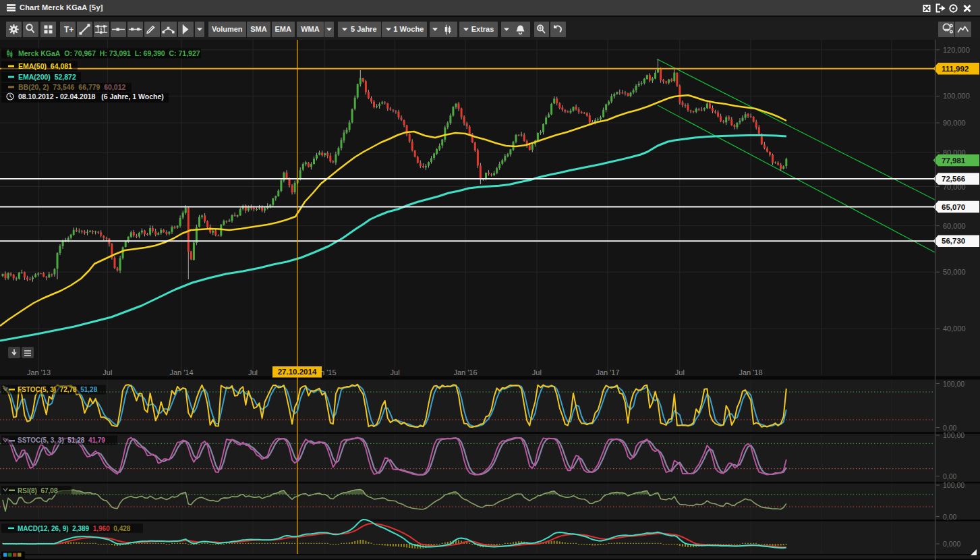  What do you see at coordinates (956, 96) in the screenshot?
I see `svg-text: 100,000` at bounding box center [956, 96].